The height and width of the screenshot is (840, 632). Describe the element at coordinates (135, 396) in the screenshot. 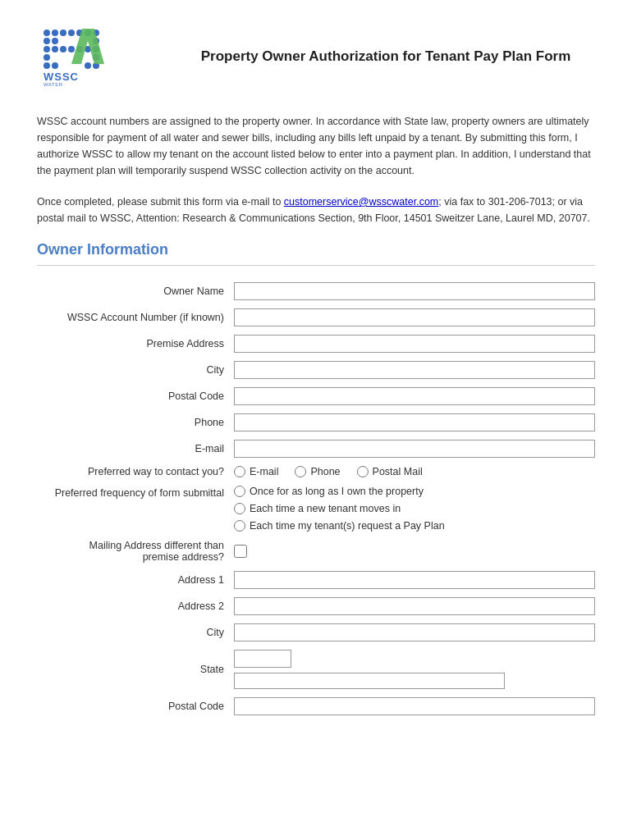

I see `postal-code-label: Postal Code` at that location.